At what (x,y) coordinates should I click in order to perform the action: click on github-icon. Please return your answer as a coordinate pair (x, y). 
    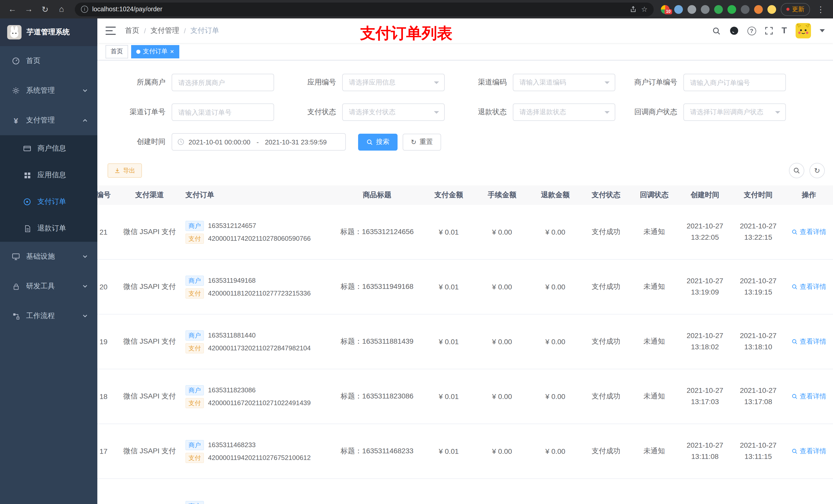
    Looking at the image, I should click on (734, 31).